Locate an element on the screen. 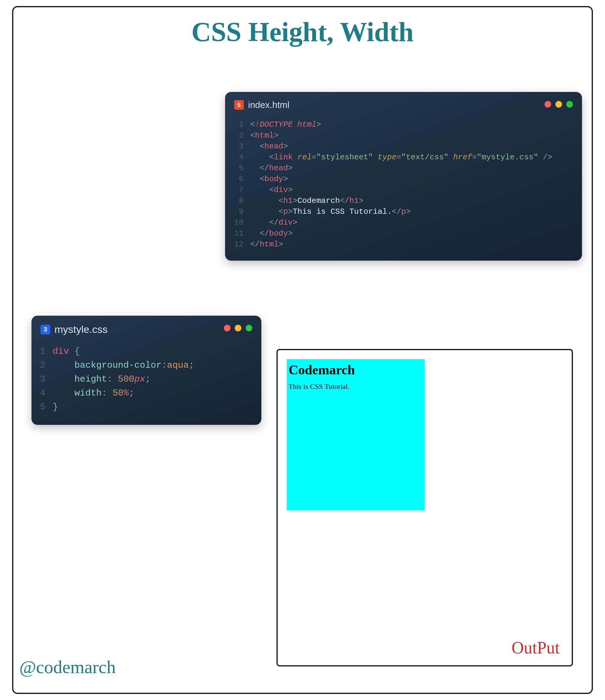 This screenshot has height=700, width=605. rendered-heading: Codemarch is located at coordinates (356, 370).